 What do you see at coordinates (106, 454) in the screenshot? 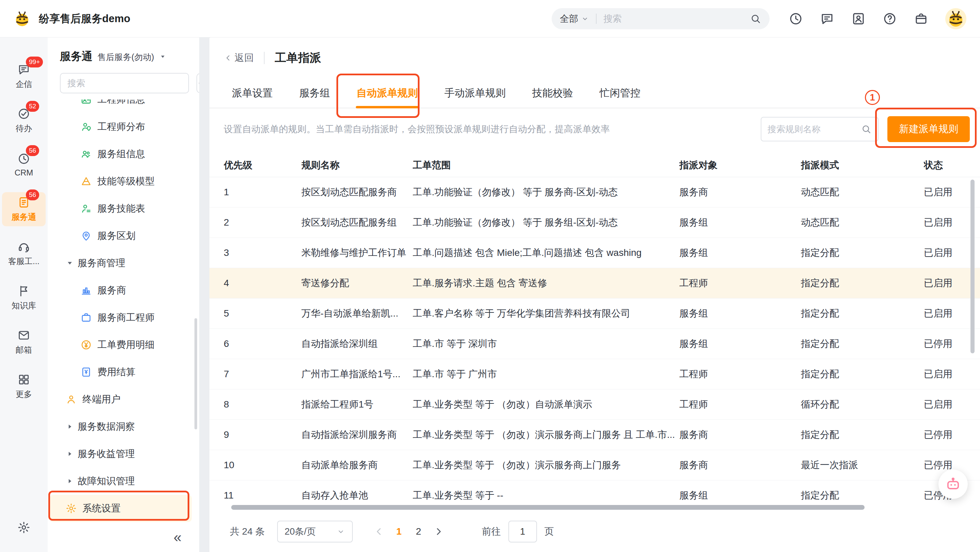
I see `sidebar-item-label: 服务收益管理` at bounding box center [106, 454].